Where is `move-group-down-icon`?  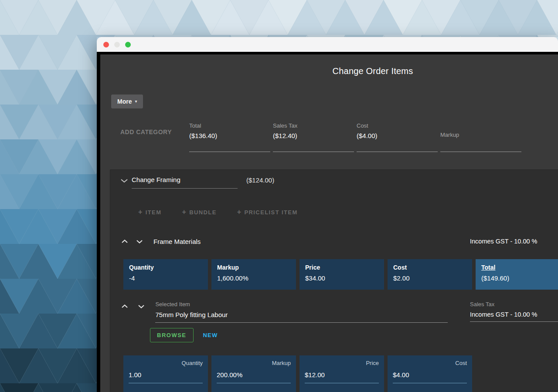 move-group-down-icon is located at coordinates (140, 241).